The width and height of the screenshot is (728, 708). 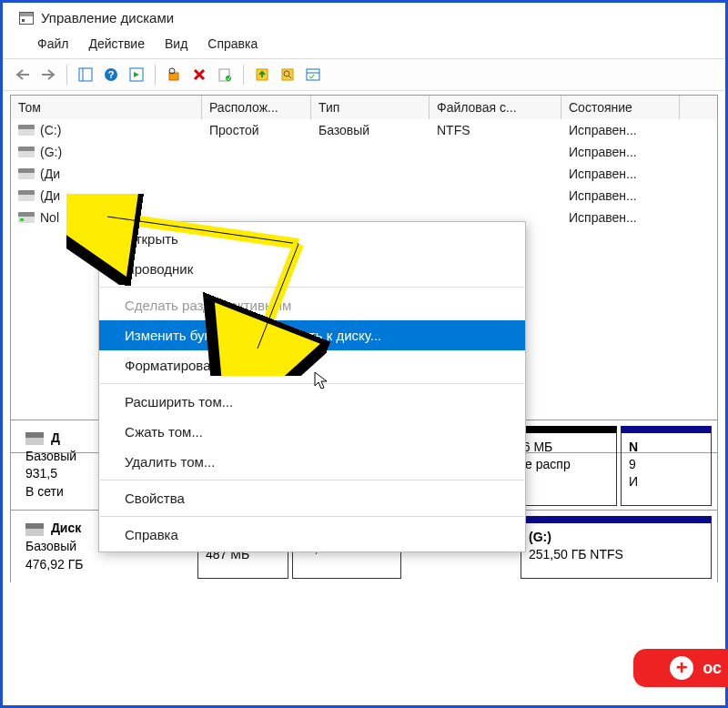 I want to click on forward-button, so click(x=48, y=75).